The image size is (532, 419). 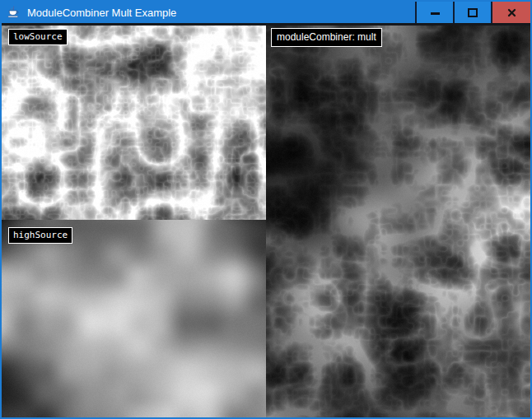 I want to click on modulecombiner-label: moduleCombiner: mult, so click(x=326, y=38).